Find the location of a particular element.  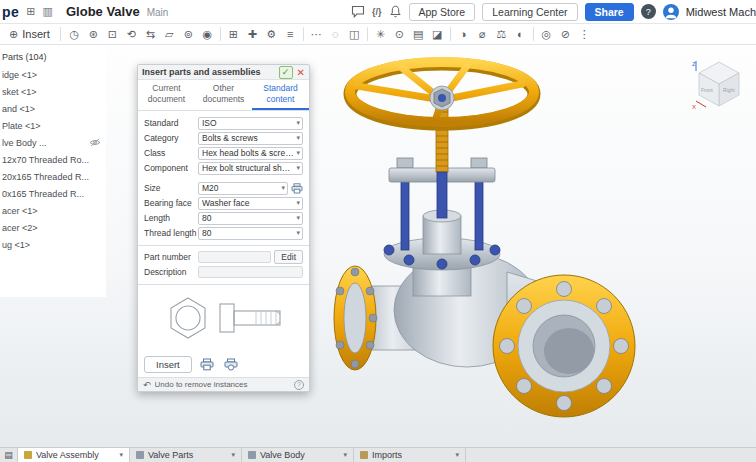

mirror-icon: ◫ is located at coordinates (354, 34).